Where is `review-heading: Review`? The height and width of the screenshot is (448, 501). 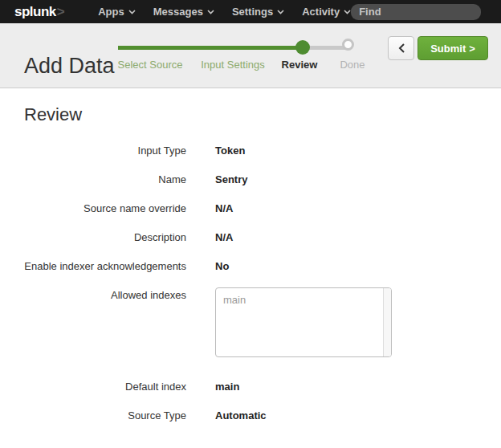 review-heading: Review is located at coordinates (263, 115).